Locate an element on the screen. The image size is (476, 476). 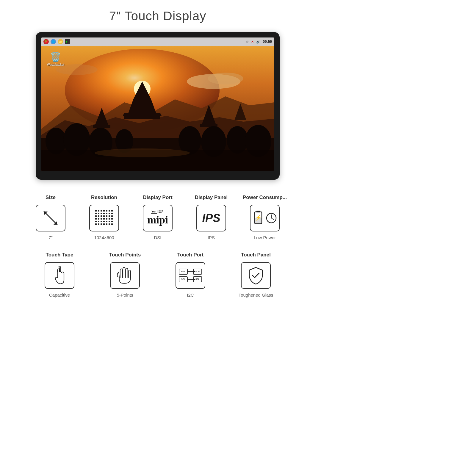
svg-text: SCL is located at coordinates (198, 279).